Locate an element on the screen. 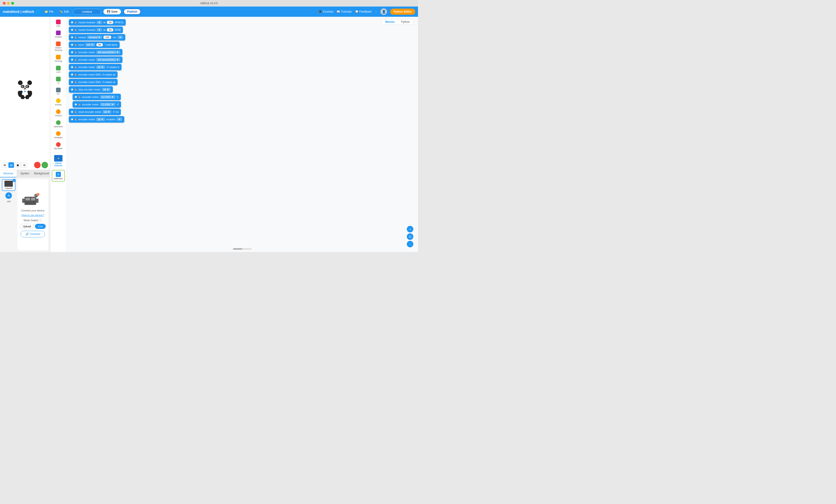 Image resolution: width=836 pixels, height=504 pixels. go-button is located at coordinates (45, 165).